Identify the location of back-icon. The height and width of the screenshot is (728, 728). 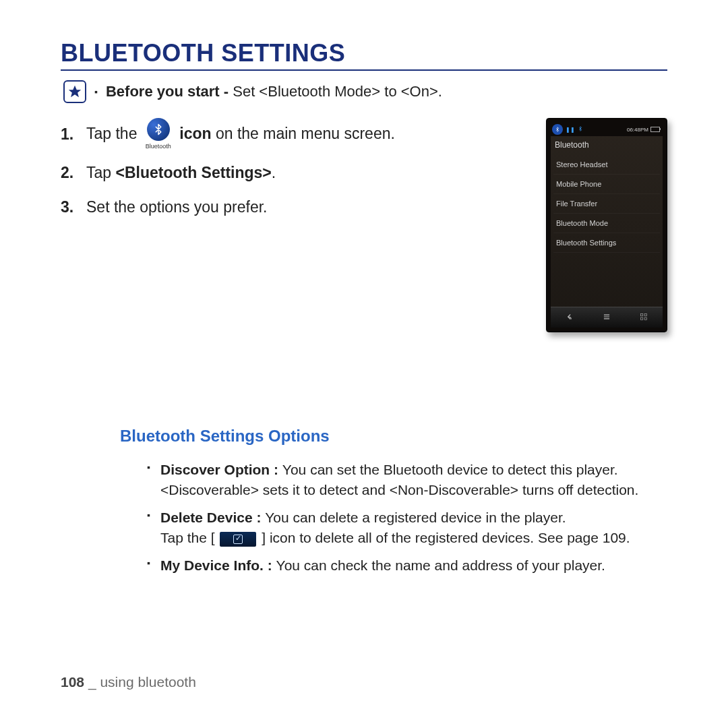
(570, 317).